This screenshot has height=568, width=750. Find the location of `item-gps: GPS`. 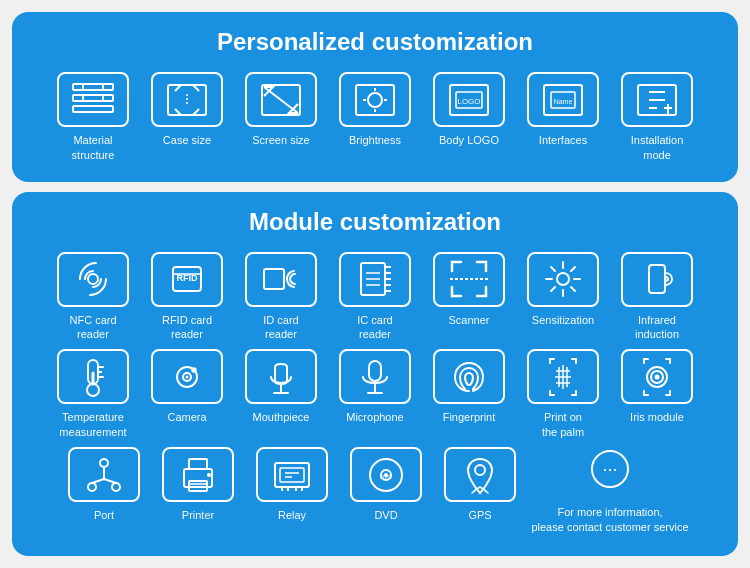

item-gps: GPS is located at coordinates (480, 492).